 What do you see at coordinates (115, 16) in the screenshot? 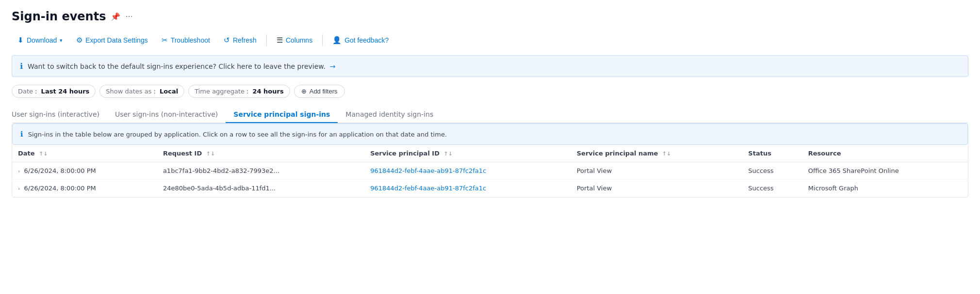
I see `pin-icon: 📌` at bounding box center [115, 16].